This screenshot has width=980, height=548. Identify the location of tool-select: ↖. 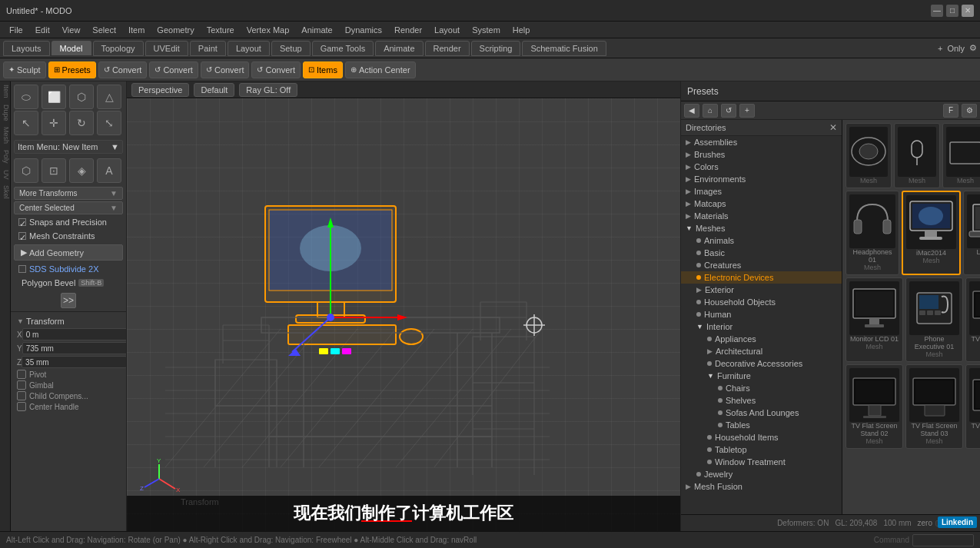
(26, 123).